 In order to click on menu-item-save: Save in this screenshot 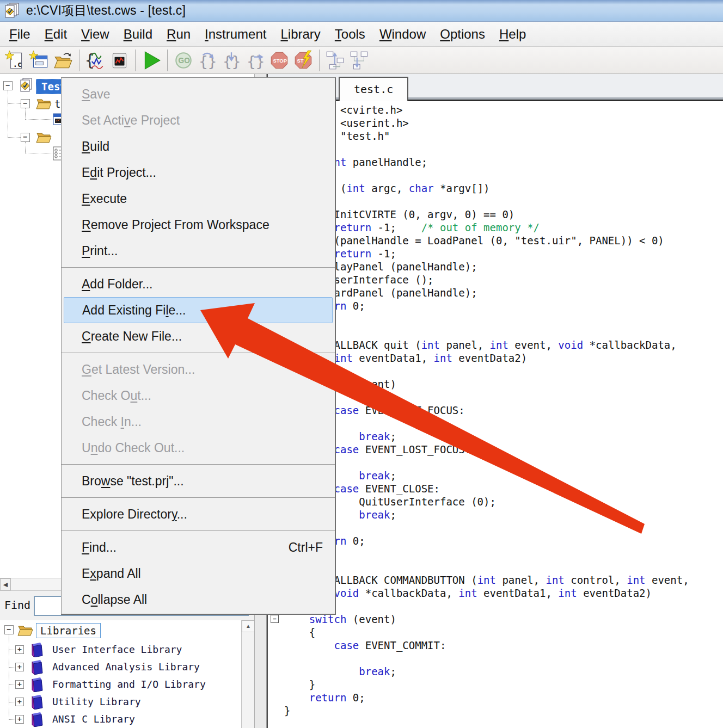, I will do `click(198, 94)`.